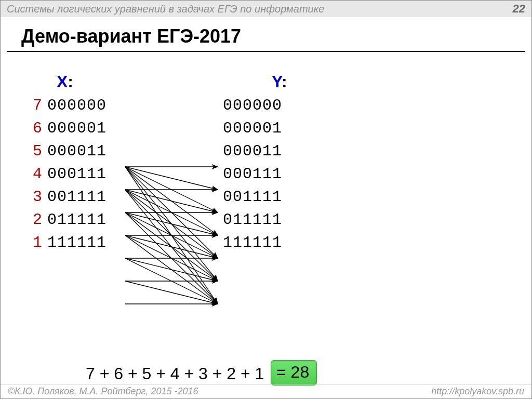 Image resolution: width=532 pixels, height=399 pixels. What do you see at coordinates (478, 392) in the screenshot?
I see `footer-right: http://kpolyakov.spb.ru` at bounding box center [478, 392].